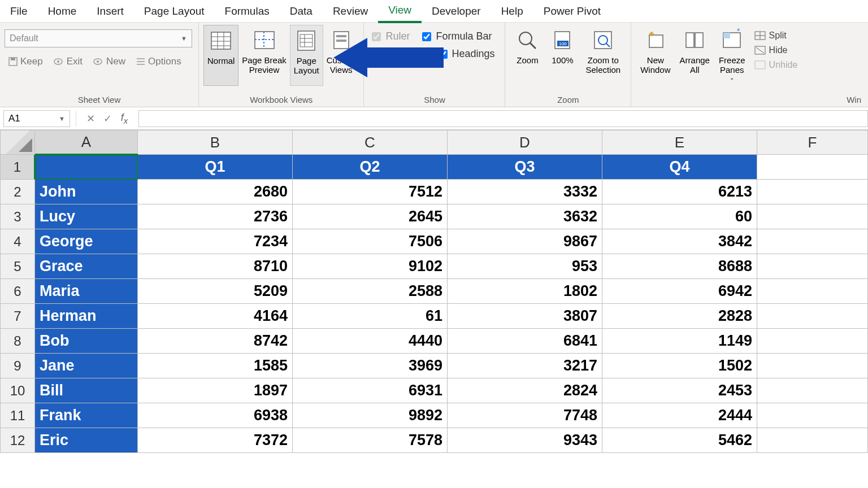 This screenshot has width=868, height=488. Describe the element at coordinates (18, 341) in the screenshot. I see `row-header-8: 8` at that location.